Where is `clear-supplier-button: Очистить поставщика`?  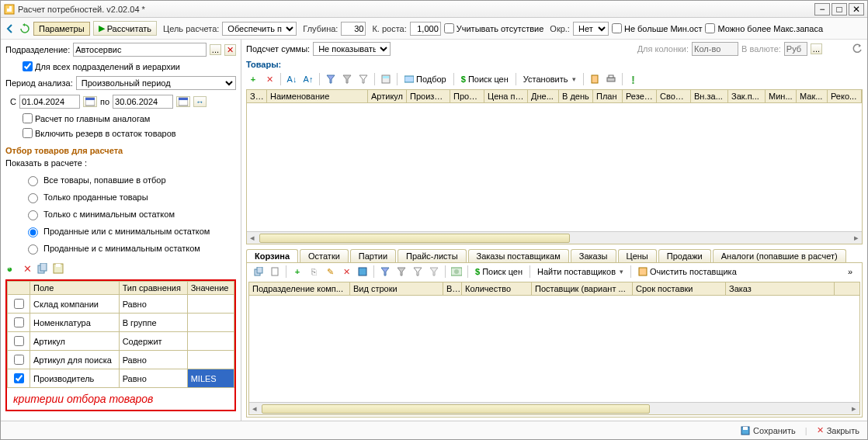 clear-supplier-button: Очистить поставщика is located at coordinates (688, 272).